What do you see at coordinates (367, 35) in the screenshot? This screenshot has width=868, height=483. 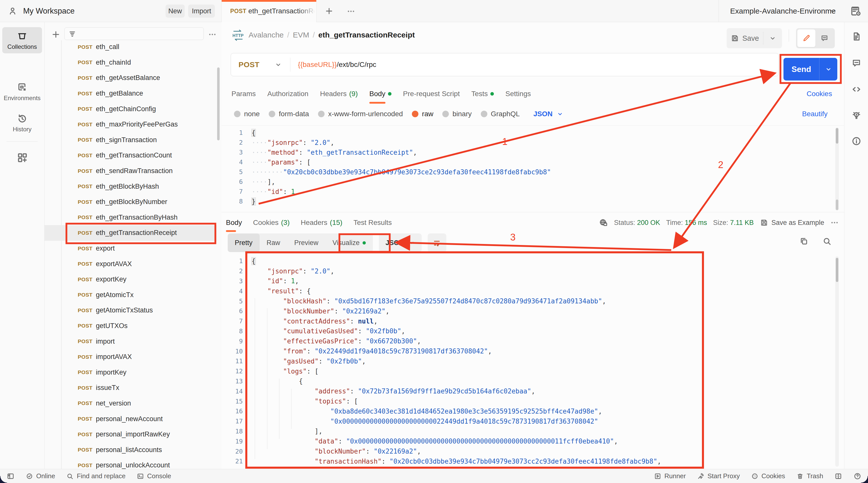 I see `breadcrumb-request-name: eth_getTransactionReceipt` at bounding box center [367, 35].